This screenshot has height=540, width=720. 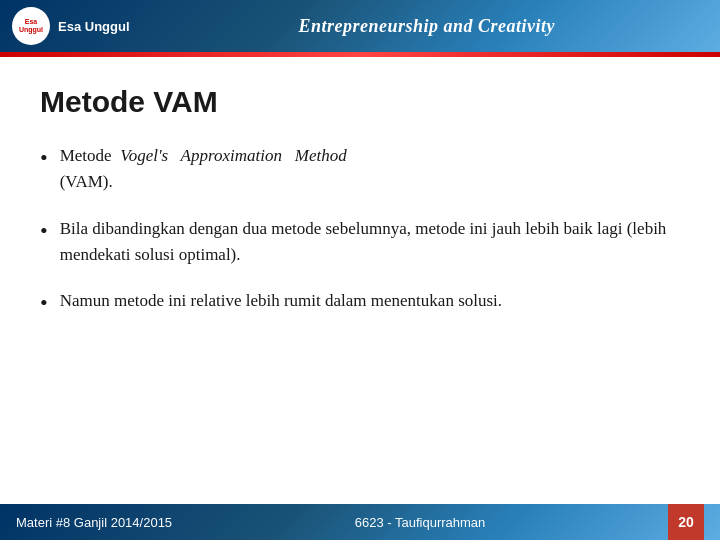 I want to click on list-item: • Metode Vogel's Approximation Method(VA…, so click(x=360, y=170).